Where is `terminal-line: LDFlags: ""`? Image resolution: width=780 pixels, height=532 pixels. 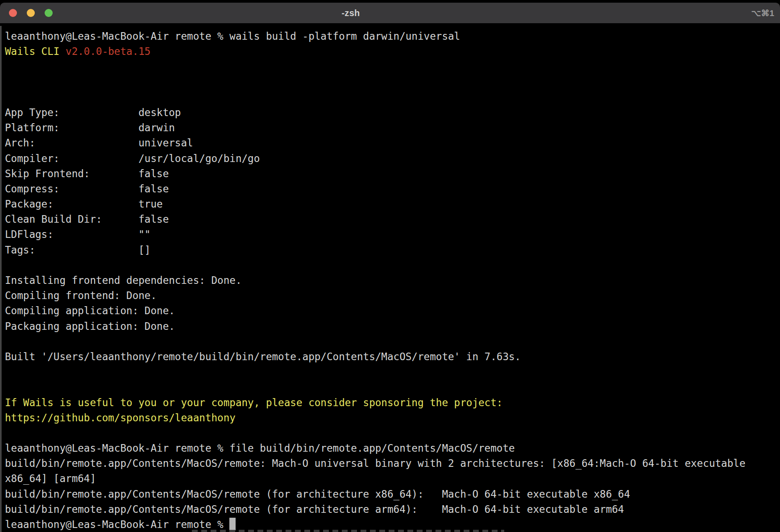
terminal-line: LDFlags: "" is located at coordinates (392, 234).